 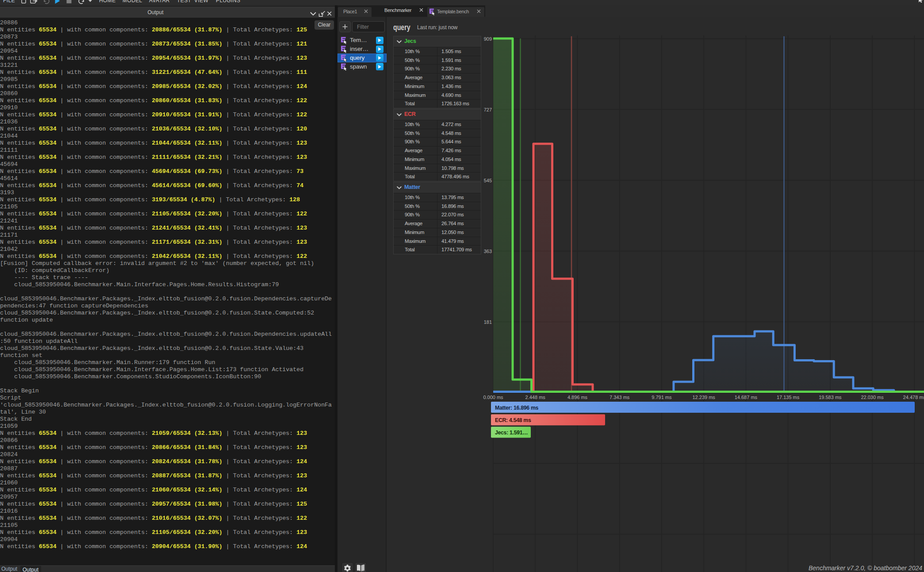 I want to click on svg-text: 17.135 ms, so click(x=788, y=397).